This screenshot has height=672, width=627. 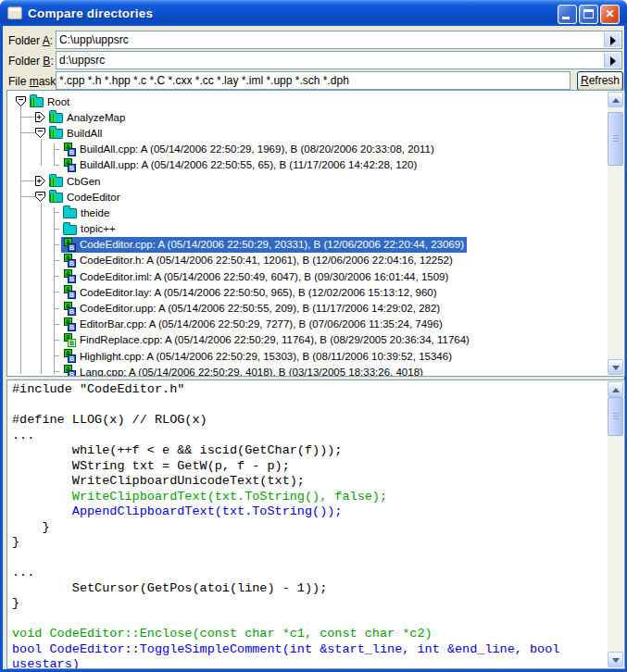 What do you see at coordinates (258, 261) in the screenshot?
I see `tree-item: ABCodeEditor.h: A (05/14/2006 22:50:41, …` at bounding box center [258, 261].